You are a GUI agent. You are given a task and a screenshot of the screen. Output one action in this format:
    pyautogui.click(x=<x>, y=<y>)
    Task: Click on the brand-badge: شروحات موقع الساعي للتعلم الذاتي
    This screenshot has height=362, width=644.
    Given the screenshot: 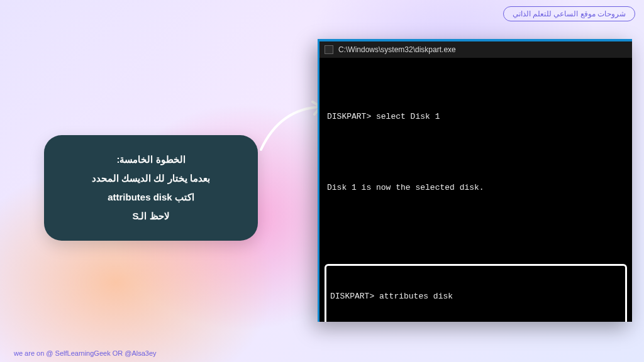 What is the action you would take?
    pyautogui.click(x=569, y=14)
    